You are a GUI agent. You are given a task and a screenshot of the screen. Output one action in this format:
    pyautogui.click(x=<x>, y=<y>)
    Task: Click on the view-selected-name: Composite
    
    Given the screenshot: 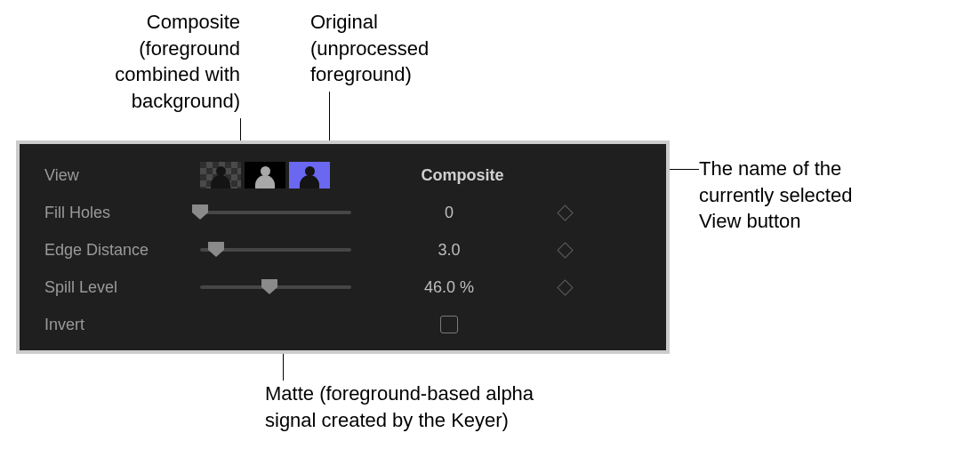 What is the action you would take?
    pyautogui.click(x=462, y=175)
    